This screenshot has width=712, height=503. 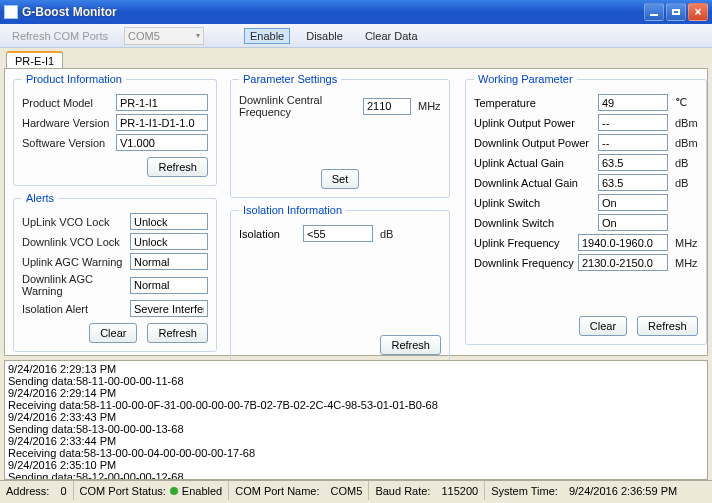 What do you see at coordinates (340, 284) in the screenshot?
I see `isolation-information-group: Isolation Information Isolation dB Refre…` at bounding box center [340, 284].